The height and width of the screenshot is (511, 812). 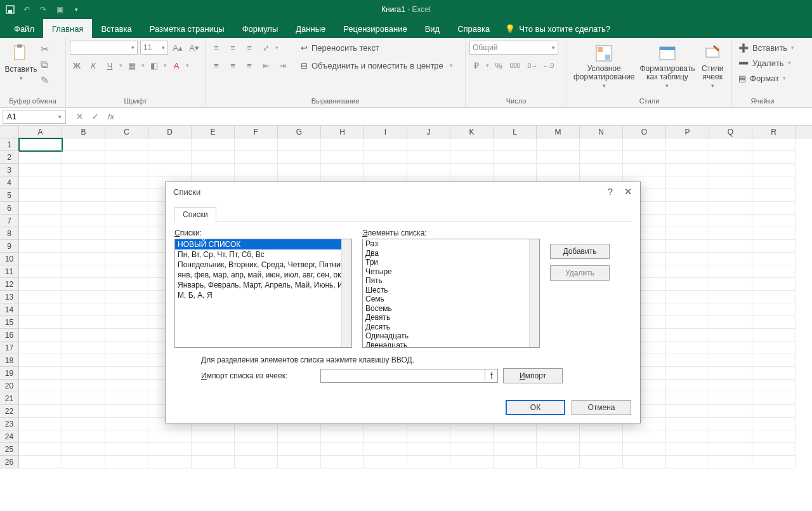 What do you see at coordinates (491, 376) in the screenshot?
I see `range-picker-icon: ⭱` at bounding box center [491, 376].